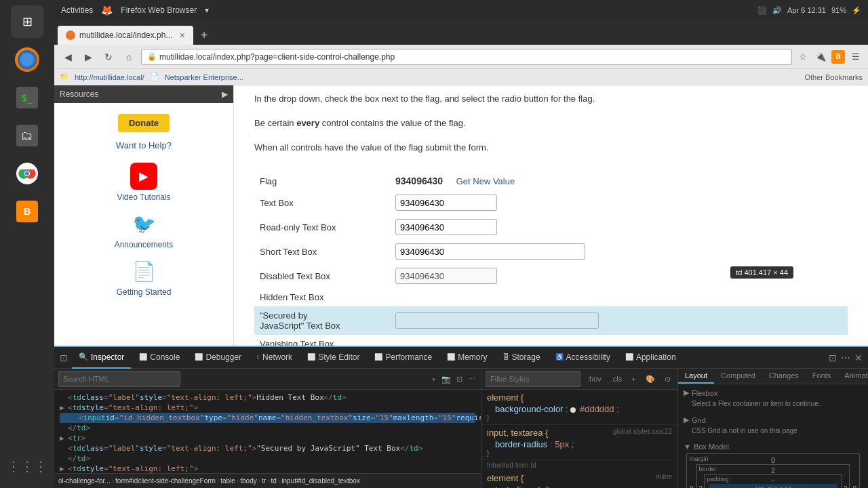 This screenshot has height=488, width=868. I want to click on donate-btn: Donate, so click(144, 123).